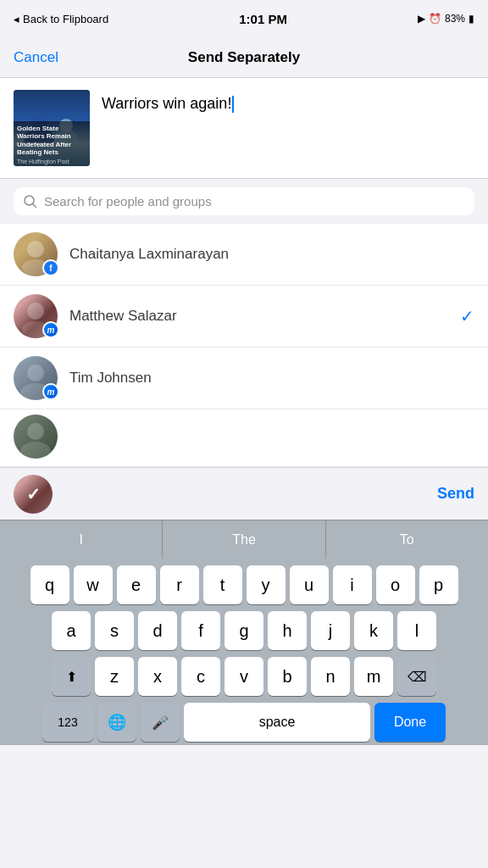 This screenshot has height=868, width=488. I want to click on back-chevron: ◂, so click(17, 19).